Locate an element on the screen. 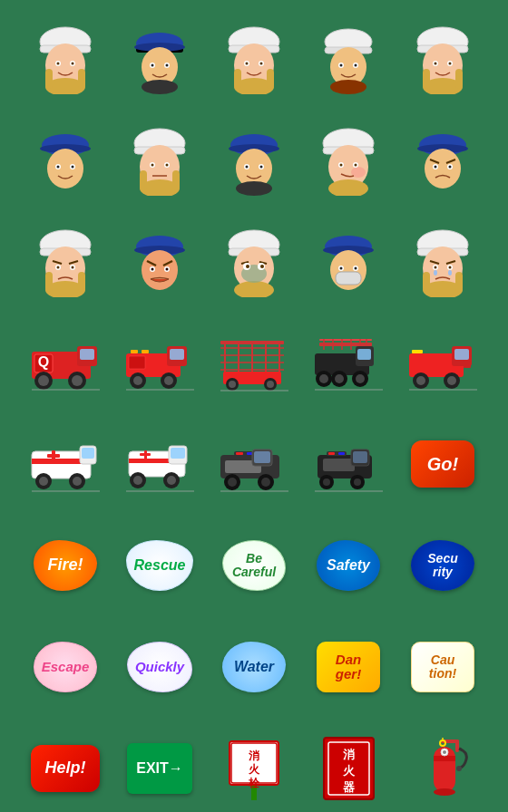  row-4-vehicles: Q is located at coordinates (254, 362).